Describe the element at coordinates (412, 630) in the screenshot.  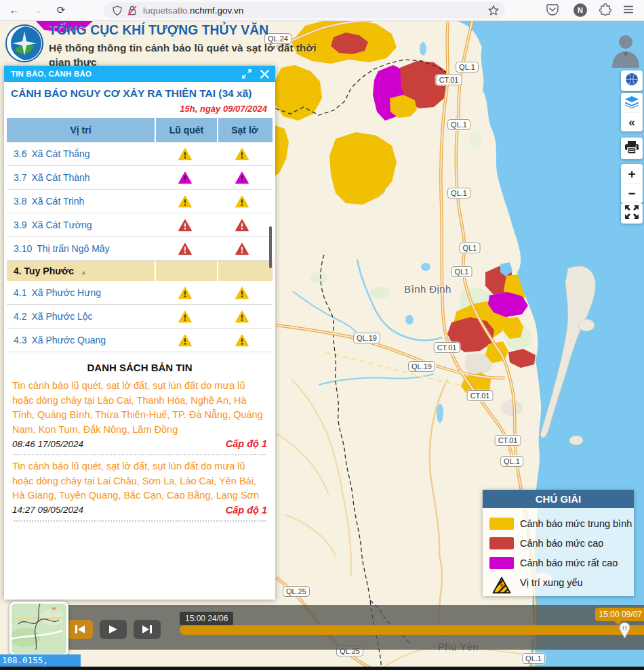
I see `timeline-track` at that location.